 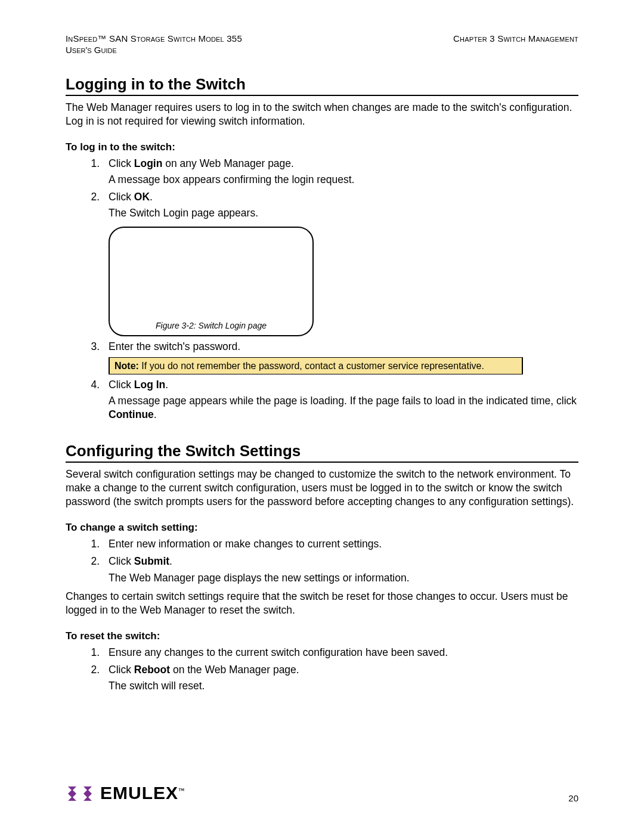 I want to click on step-continuation: The switch will reset., so click(x=343, y=686).